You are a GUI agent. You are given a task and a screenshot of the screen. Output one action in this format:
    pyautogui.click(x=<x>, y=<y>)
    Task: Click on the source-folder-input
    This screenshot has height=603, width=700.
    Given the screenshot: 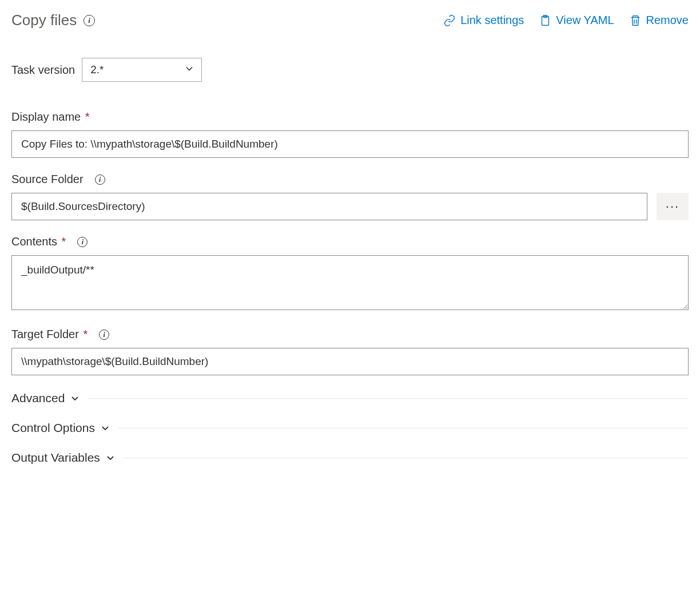 What is the action you would take?
    pyautogui.click(x=329, y=207)
    